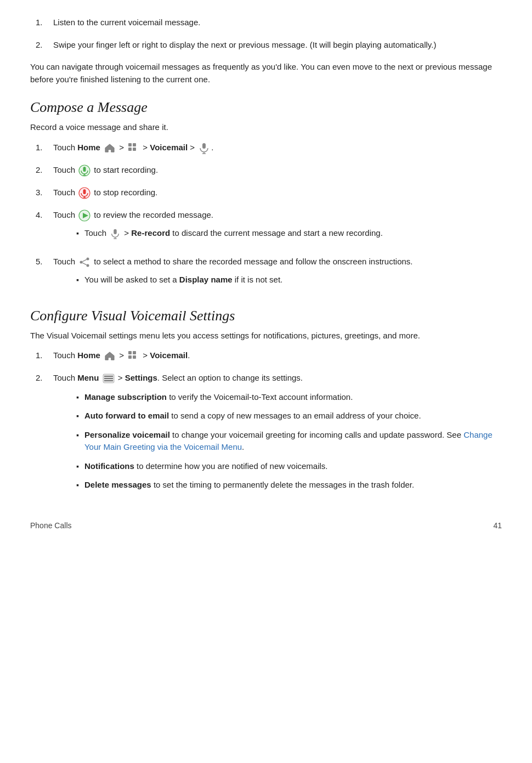 The width and height of the screenshot is (532, 763). I want to click on share-icon, so click(84, 262).